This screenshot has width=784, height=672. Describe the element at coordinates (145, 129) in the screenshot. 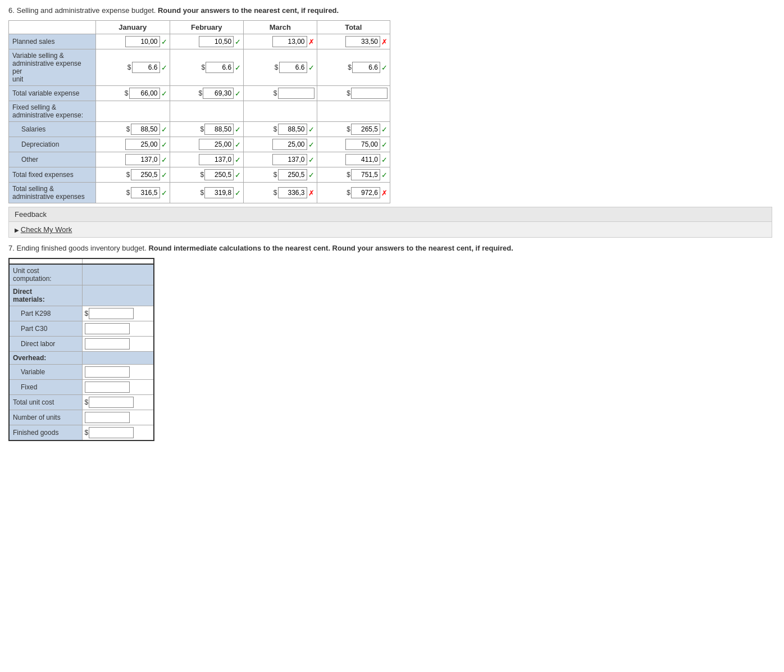

I see `input-jan-sal` at that location.